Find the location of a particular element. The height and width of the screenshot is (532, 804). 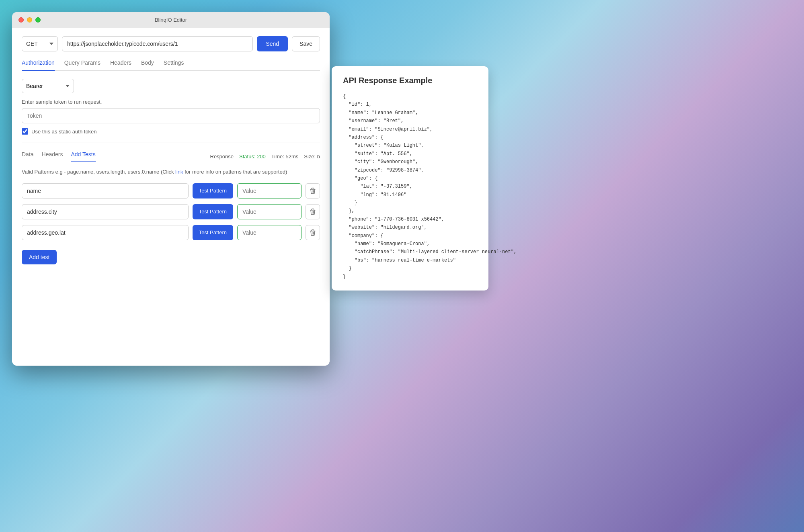

method-select: GET POST PUT DELETE PATCH is located at coordinates (40, 44).